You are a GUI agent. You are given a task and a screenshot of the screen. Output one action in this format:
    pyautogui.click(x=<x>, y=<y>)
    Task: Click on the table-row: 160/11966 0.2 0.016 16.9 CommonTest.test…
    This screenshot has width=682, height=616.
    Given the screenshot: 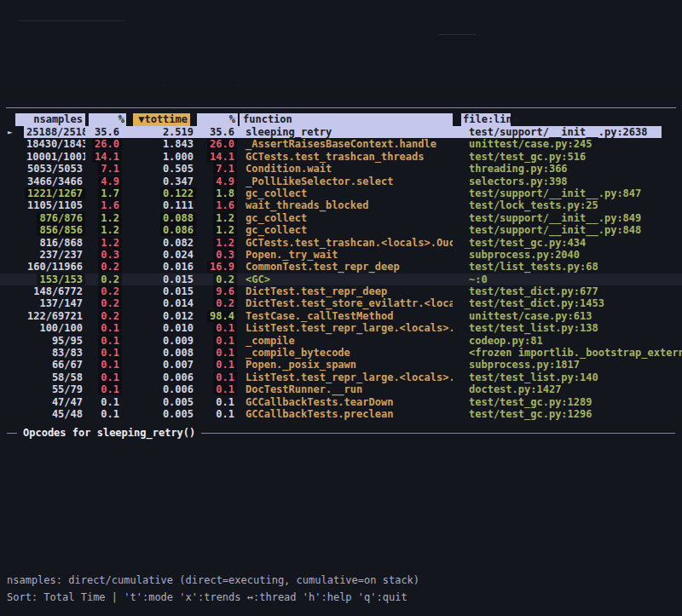 What is the action you would take?
    pyautogui.click(x=341, y=267)
    